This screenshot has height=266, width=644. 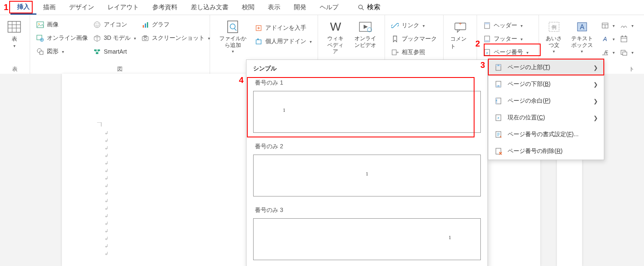 I want to click on tab-view: 表示, so click(x=274, y=8).